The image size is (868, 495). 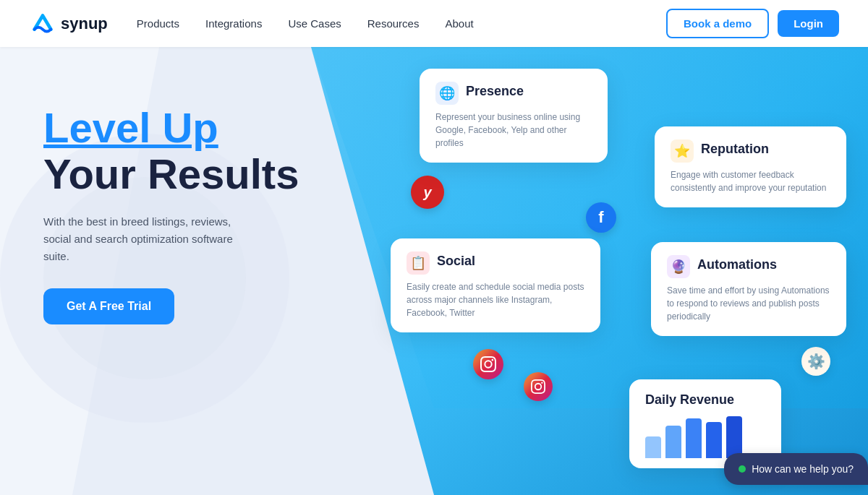 What do you see at coordinates (601, 218) in the screenshot?
I see `facebook-icon: f` at bounding box center [601, 218].